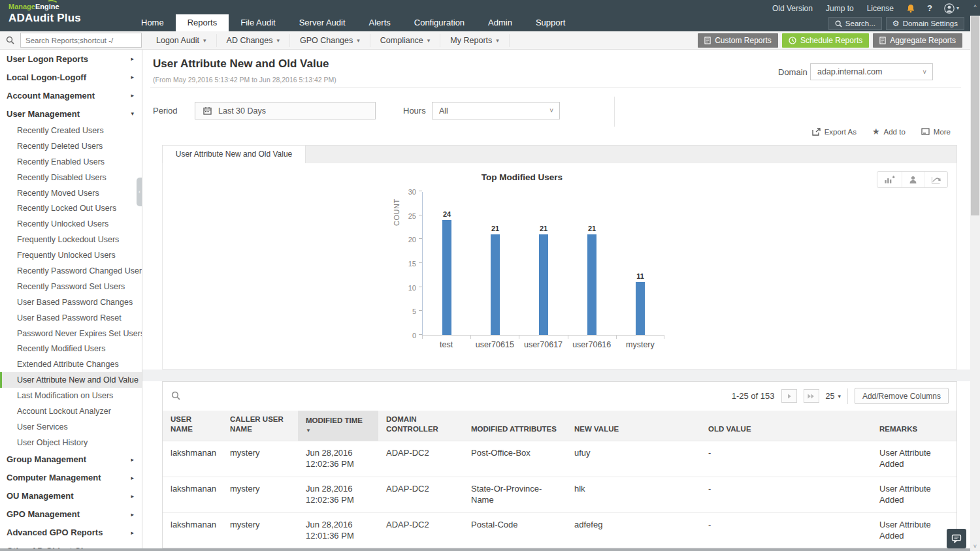 This screenshot has width=980, height=551. What do you see at coordinates (71, 380) in the screenshot?
I see `sidebar-item-user-attribute-new-and-old-value: User Attribute New and Old Value` at bounding box center [71, 380].